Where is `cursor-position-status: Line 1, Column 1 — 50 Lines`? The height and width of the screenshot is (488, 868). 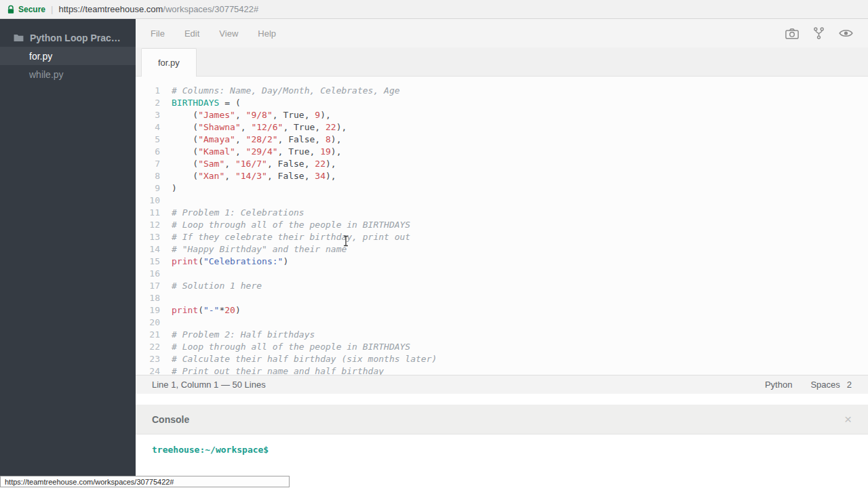
cursor-position-status: Line 1, Column 1 — 50 Lines is located at coordinates (209, 385).